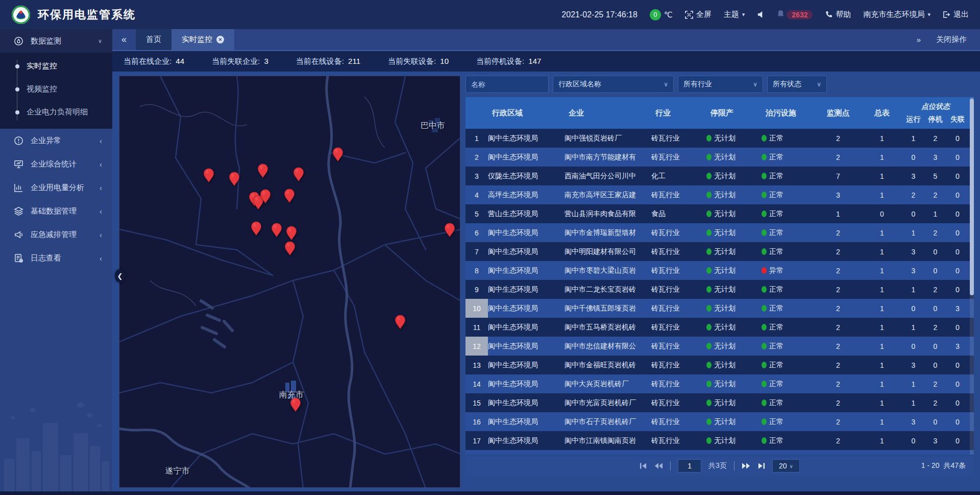 This screenshot has width=980, height=495. I want to click on table-row: 13 阆中生态环境局 阆中市金福旺页岩机砖 砖瓦行业 无计划 正常 2 1 3 …, so click(720, 365).